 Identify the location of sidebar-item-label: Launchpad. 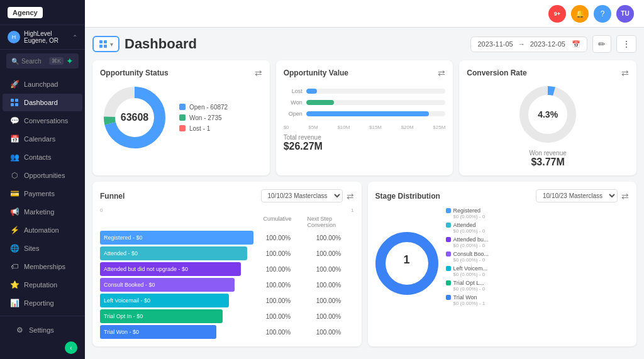
(41, 84).